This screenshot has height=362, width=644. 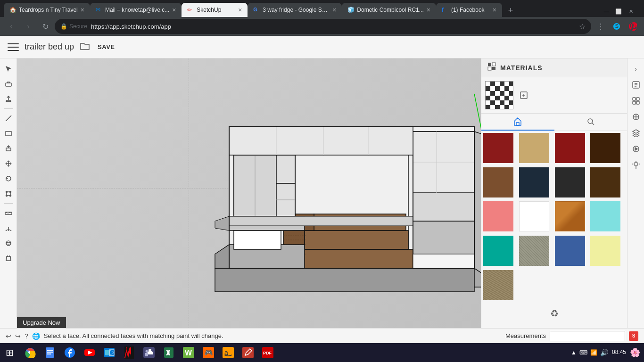 I want to click on push-pull-tool, so click(x=8, y=148).